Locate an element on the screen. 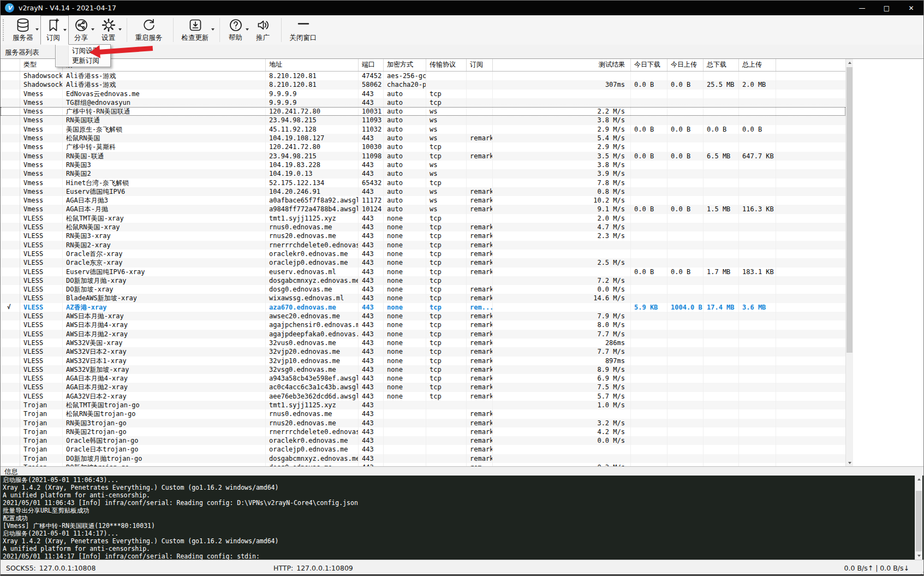 Image resolution: width=924 pixels, height=576 pixels. column-header-today-download: 今日下载 is located at coordinates (649, 65).